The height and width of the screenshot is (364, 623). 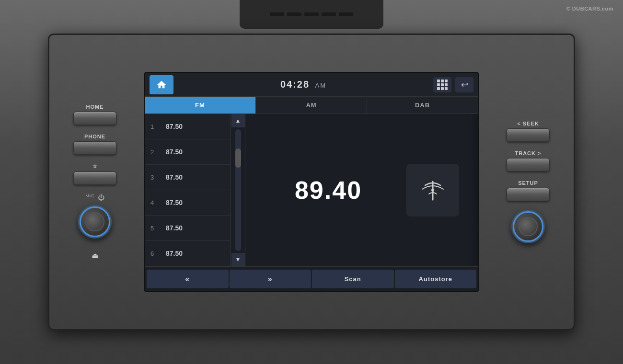 I want to click on phone-label: PHONE, so click(x=95, y=136).